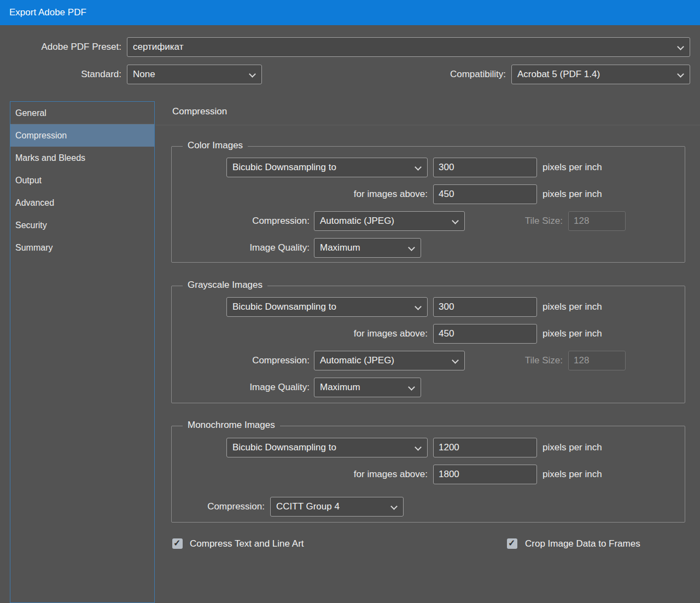  Describe the element at coordinates (572, 194) in the screenshot. I see `color-above-ppi-label: pixels per inch` at that location.